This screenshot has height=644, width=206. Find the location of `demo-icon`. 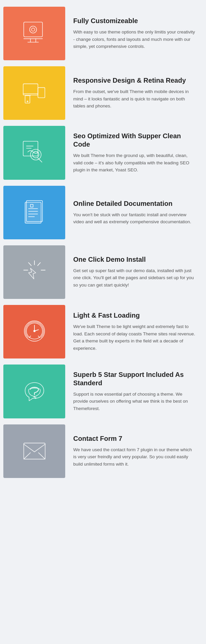

demo-icon is located at coordinates (34, 272).